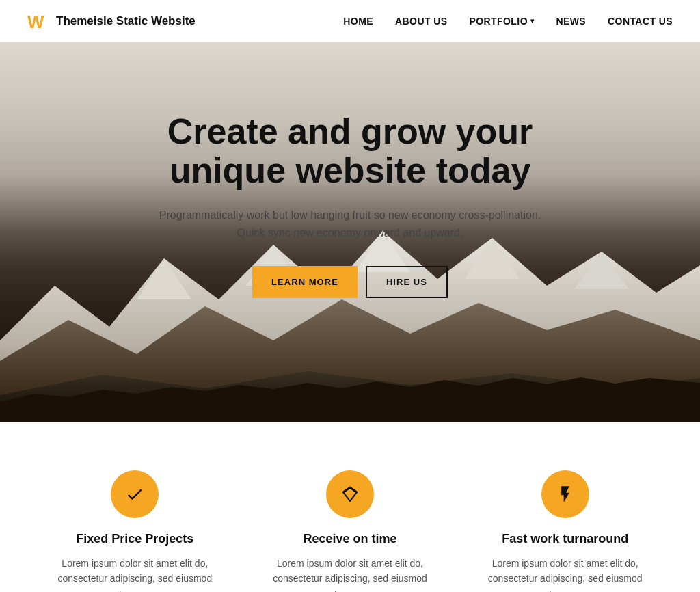  What do you see at coordinates (571, 21) in the screenshot?
I see `nav-item-news: NEWS` at bounding box center [571, 21].